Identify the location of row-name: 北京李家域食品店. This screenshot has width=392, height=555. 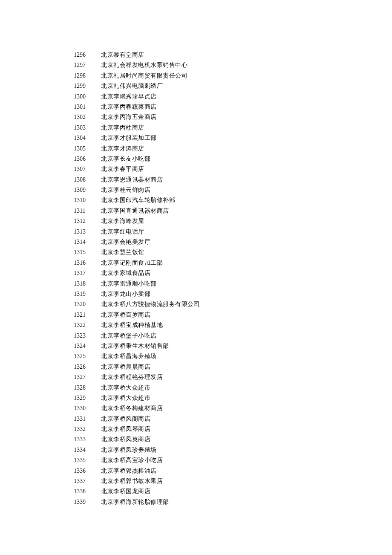
(126, 273).